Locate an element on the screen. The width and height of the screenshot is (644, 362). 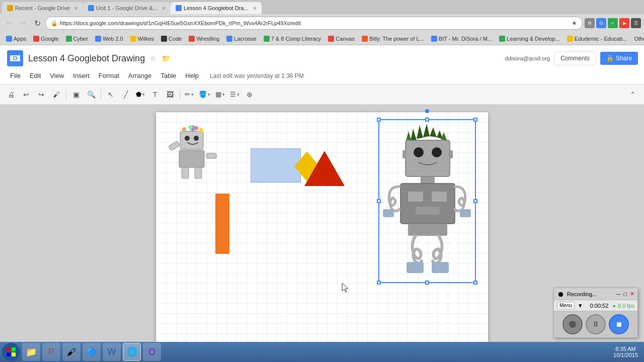
line-tool-button: ╱ is located at coordinates (126, 95).